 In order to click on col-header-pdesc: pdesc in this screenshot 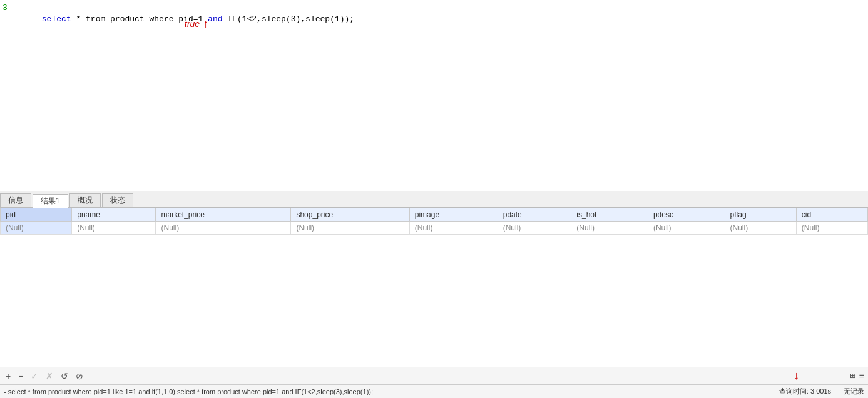, I will do `click(686, 215)`.